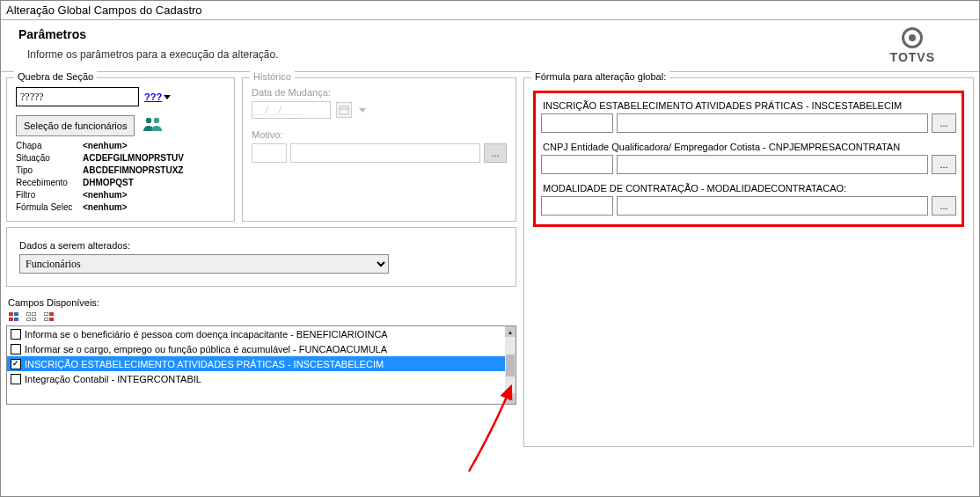  I want to click on group-quebra-label: Quebra de Seção, so click(55, 77).